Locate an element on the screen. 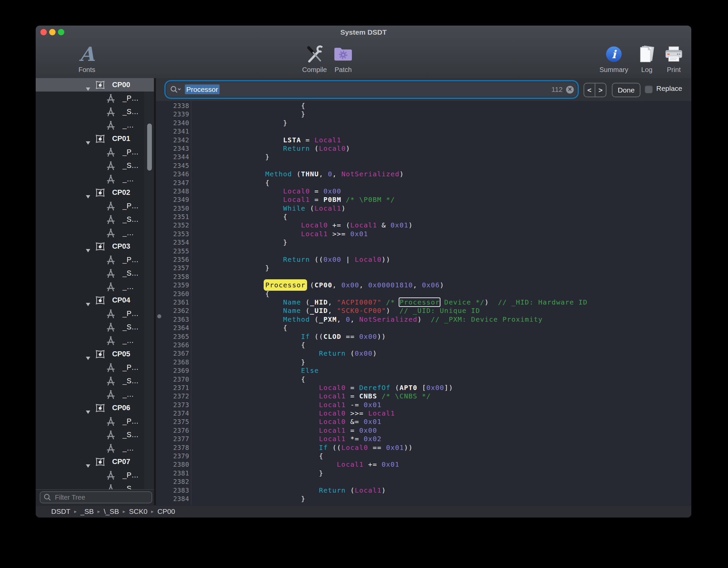  find-bar: Processor 112 ✕ < > Done Replace is located at coordinates (424, 90).